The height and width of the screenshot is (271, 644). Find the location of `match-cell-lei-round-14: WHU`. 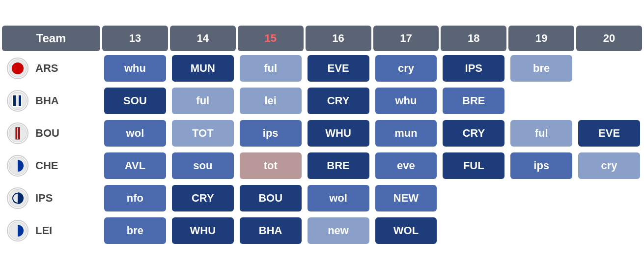

match-cell-lei-round-14: WHU is located at coordinates (203, 231).